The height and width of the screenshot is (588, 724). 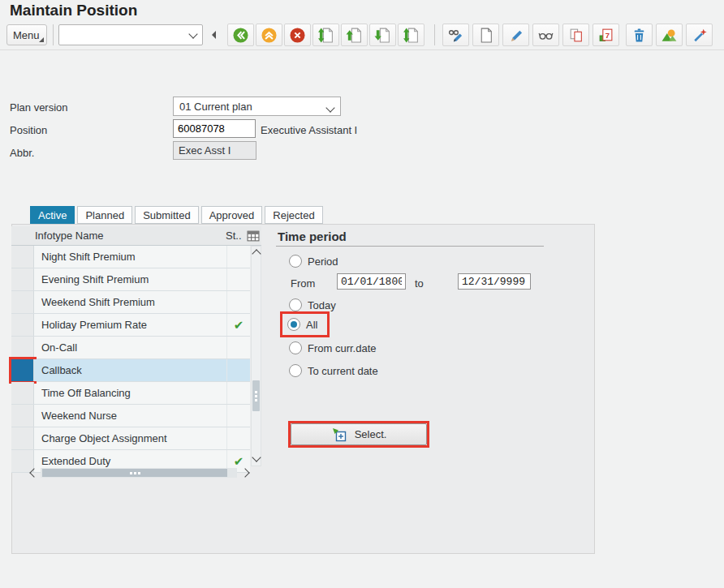 I want to click on infotype-name-cell: Weekend Shift Premium, so click(x=131, y=302).